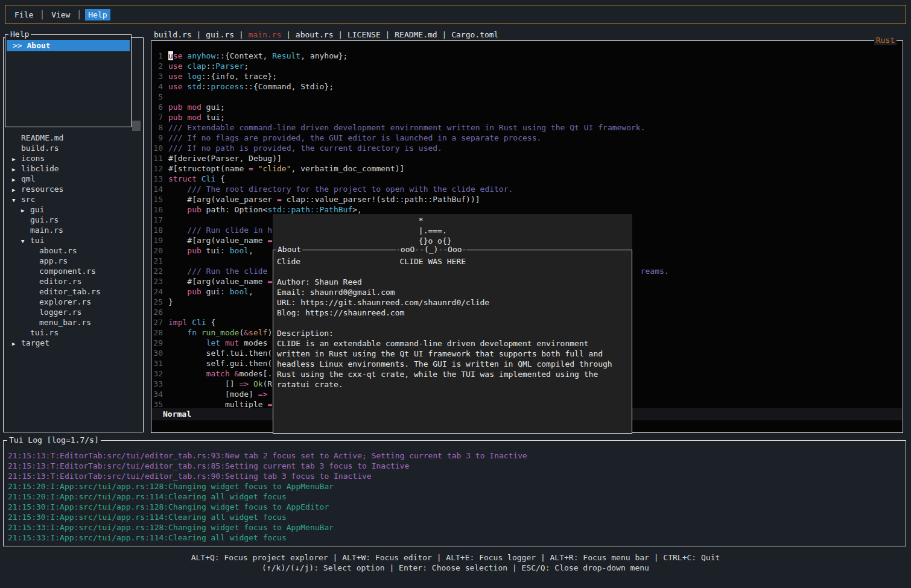 The image size is (911, 588). Describe the element at coordinates (288, 87) in the screenshot. I see `code-token: ::{Command, Stdio};` at that location.